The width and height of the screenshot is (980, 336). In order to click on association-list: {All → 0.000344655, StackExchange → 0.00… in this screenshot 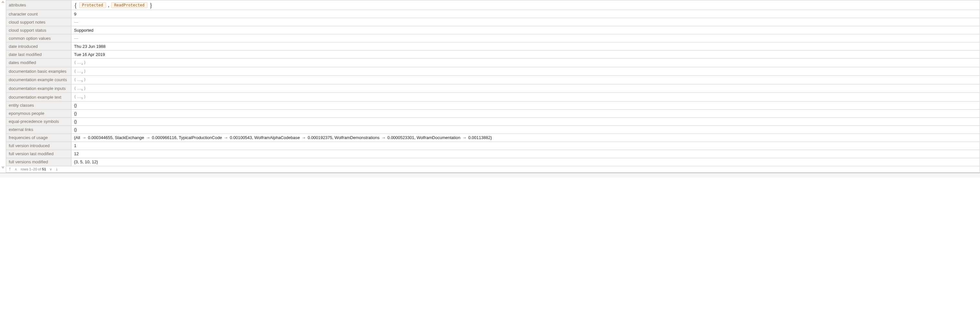, I will do `click(283, 138)`.